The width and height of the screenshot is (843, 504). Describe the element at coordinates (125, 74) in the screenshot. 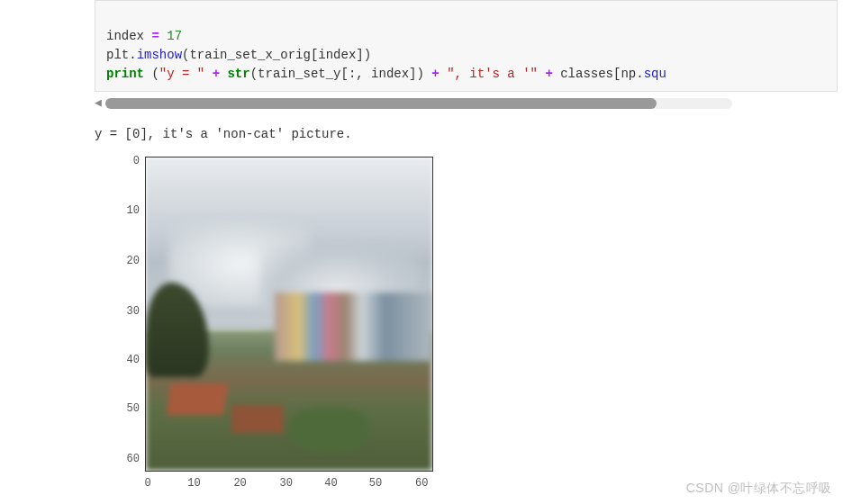

I see `code-token: print` at that location.